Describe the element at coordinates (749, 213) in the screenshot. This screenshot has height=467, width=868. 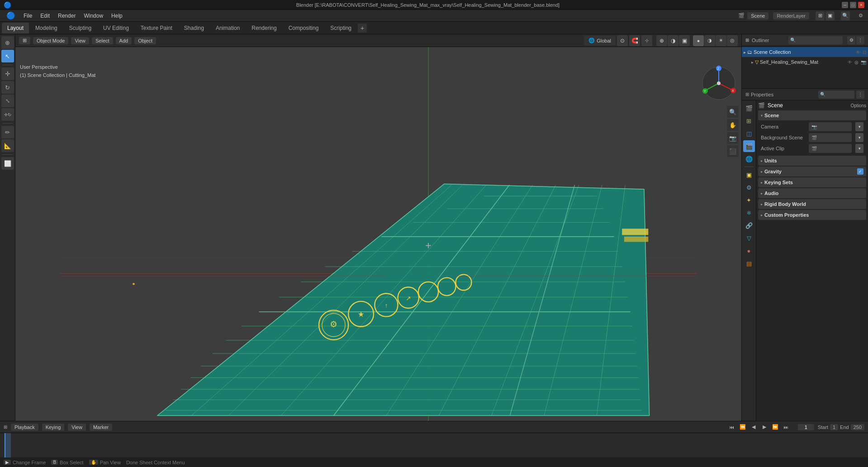
I see `physics-props-icon: ⚛` at that location.